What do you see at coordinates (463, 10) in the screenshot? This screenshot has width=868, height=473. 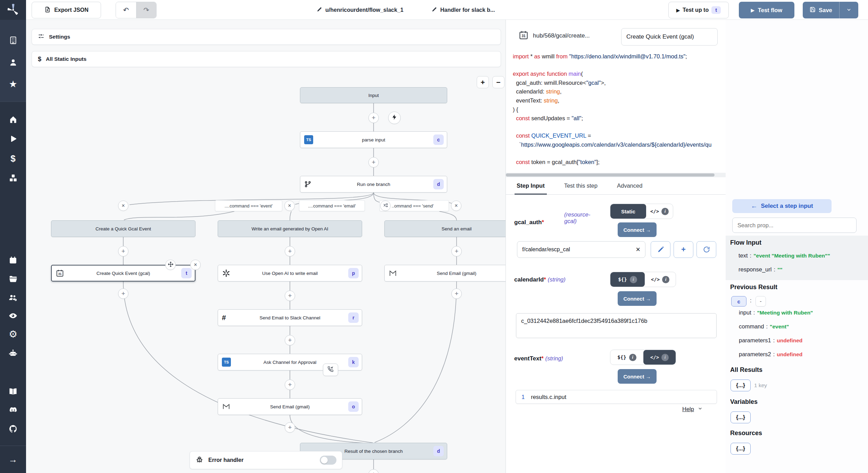 I see `flow-title-breadcrumb: Handler for slack b...` at bounding box center [463, 10].